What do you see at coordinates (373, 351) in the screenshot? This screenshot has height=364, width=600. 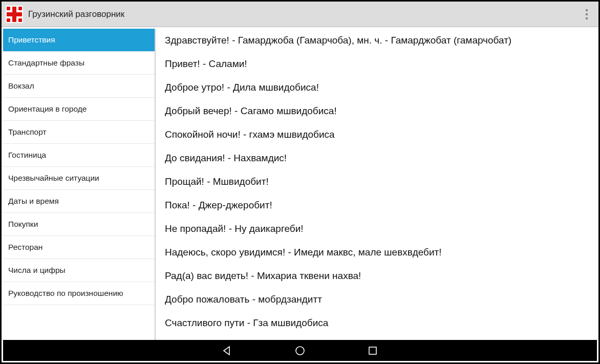 I see `recent-icon` at bounding box center [373, 351].